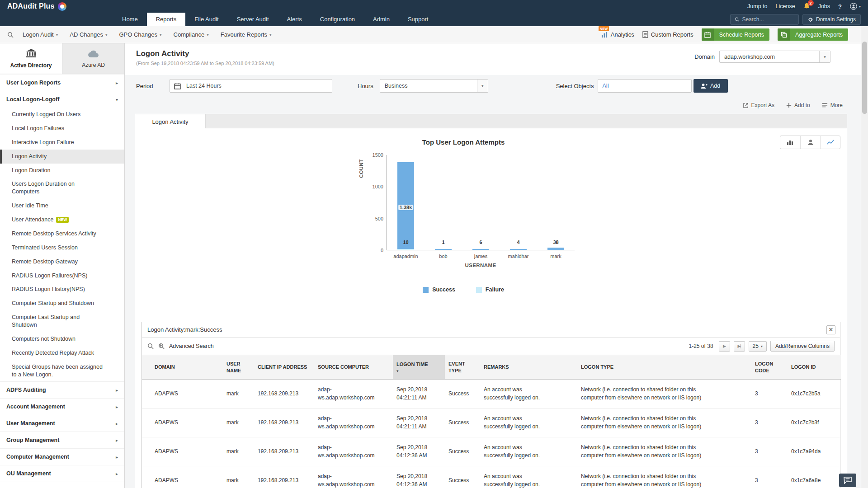 Image resolution: width=868 pixels, height=488 pixels. I want to click on page-scrollbar, so click(864, 257).